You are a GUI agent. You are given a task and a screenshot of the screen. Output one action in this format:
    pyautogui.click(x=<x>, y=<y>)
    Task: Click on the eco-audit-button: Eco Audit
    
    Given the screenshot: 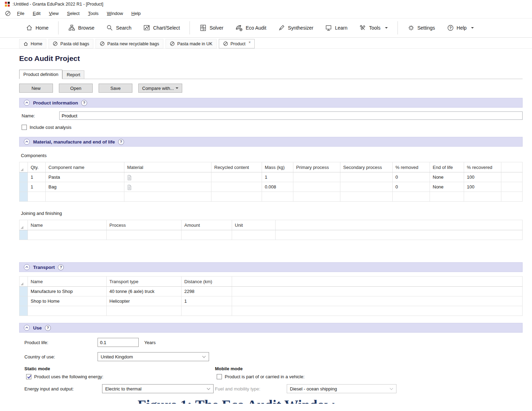 What is the action you would take?
    pyautogui.click(x=251, y=28)
    